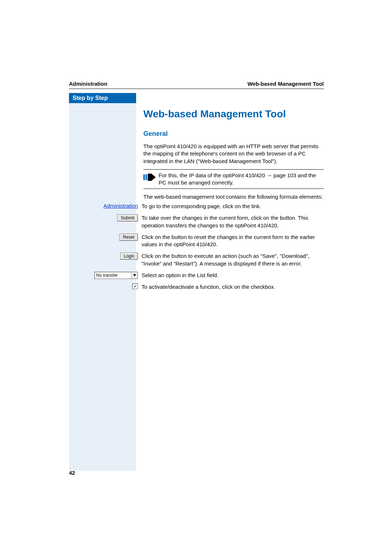 Image resolution: width=392 pixels, height=555 pixels. What do you see at coordinates (129, 256) in the screenshot?
I see `login-button: Login` at bounding box center [129, 256].